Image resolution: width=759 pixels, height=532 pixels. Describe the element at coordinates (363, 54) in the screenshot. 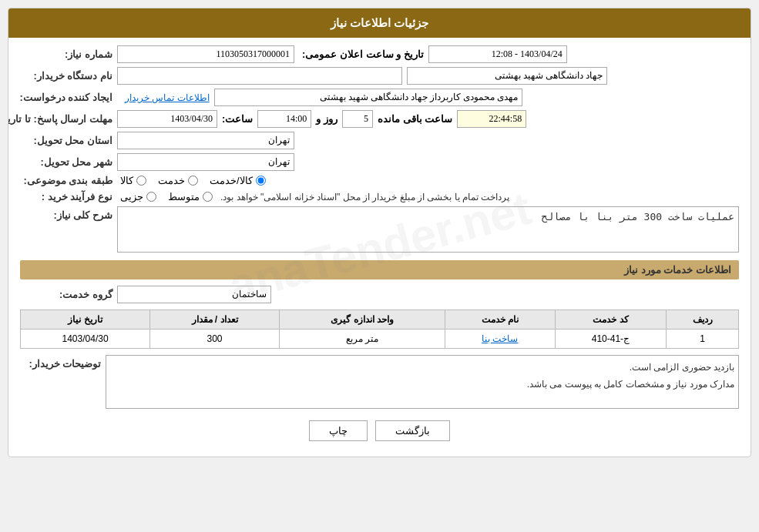

I see `tarikh-saat-label: تاریخ و ساعت اعلان عمومی:` at that location.